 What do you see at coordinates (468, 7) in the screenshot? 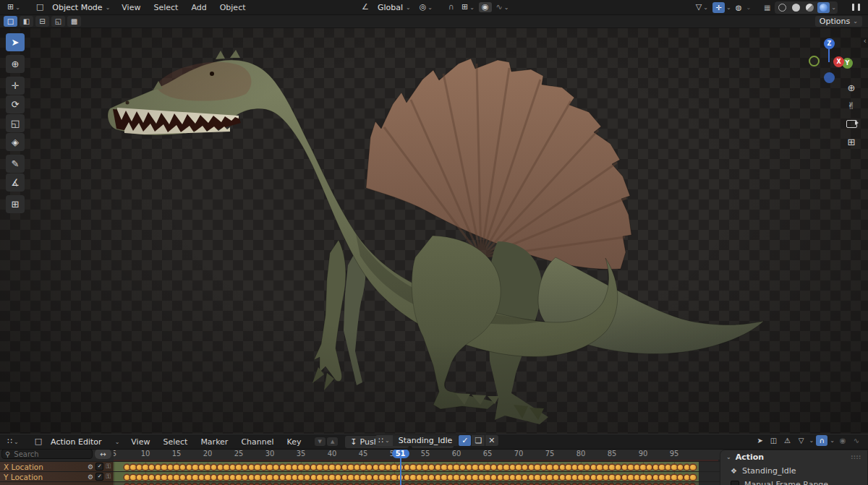
I see `snap-settings-button: ⊞⌄` at bounding box center [468, 7].